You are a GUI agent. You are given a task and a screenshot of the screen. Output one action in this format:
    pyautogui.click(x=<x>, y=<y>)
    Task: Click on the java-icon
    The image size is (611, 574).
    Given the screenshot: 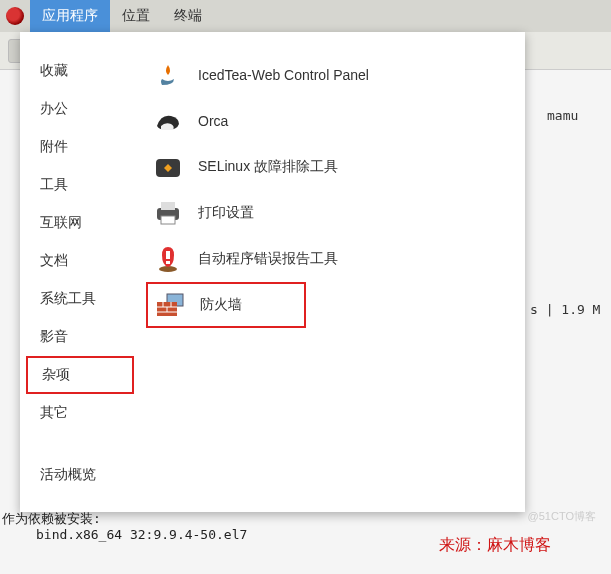 What is the action you would take?
    pyautogui.click(x=168, y=75)
    